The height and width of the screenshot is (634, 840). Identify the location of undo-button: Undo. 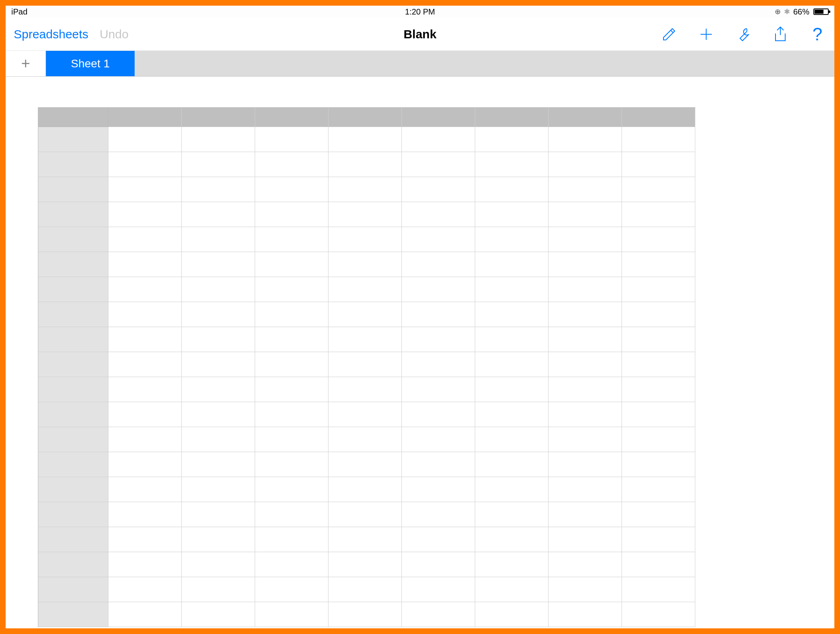
(114, 34).